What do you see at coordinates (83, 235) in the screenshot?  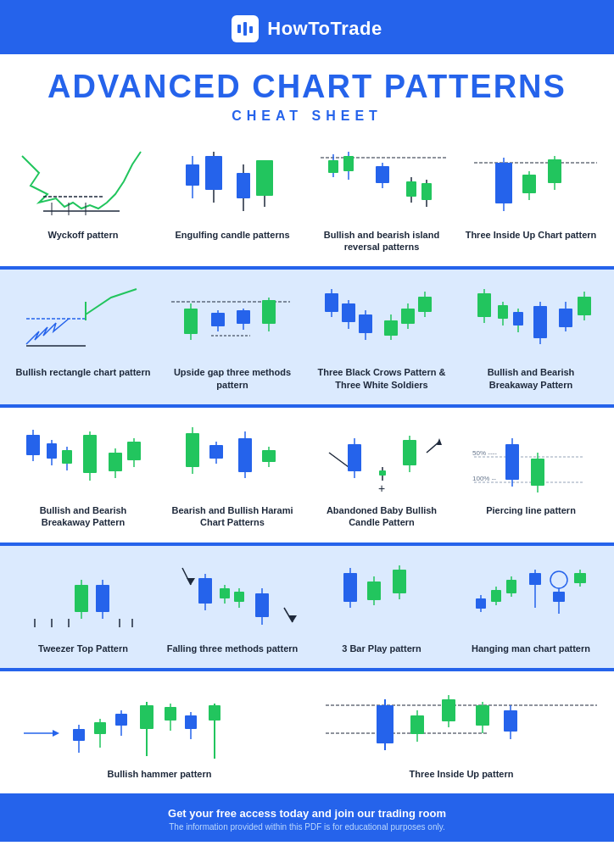 I see `pattern-wyckoff-label: Wyckoff pattern` at bounding box center [83, 235].